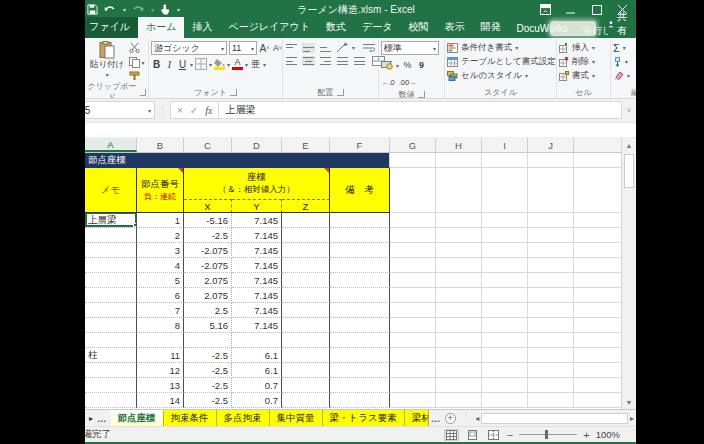 This screenshot has width=704, height=444. I want to click on increase-decimal-button: ←.0, so click(388, 82).